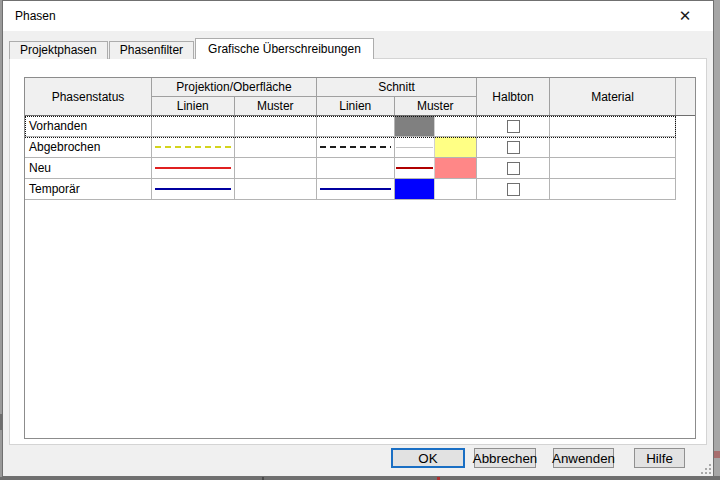 The height and width of the screenshot is (480, 720). I want to click on resize-grip-icon, so click(705, 468).